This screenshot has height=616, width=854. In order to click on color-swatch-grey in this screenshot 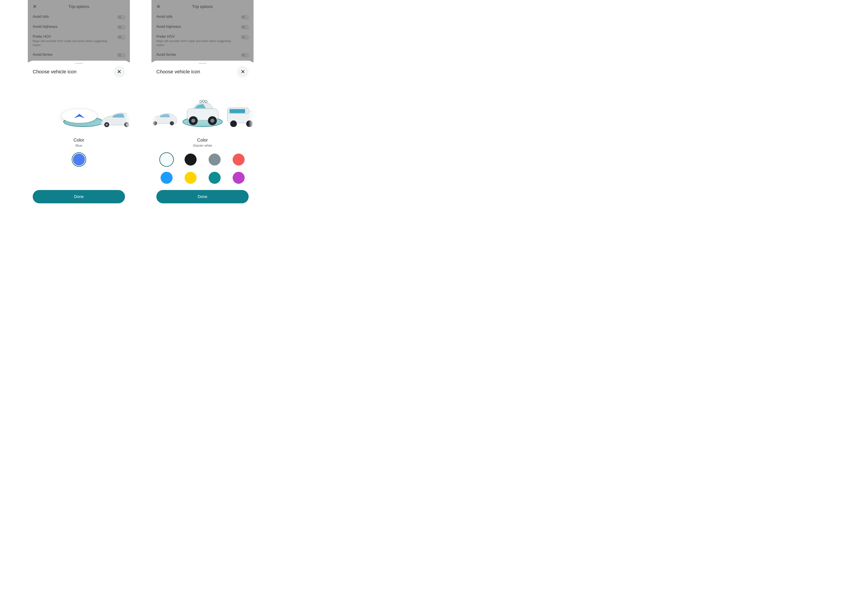, I will do `click(215, 160)`.